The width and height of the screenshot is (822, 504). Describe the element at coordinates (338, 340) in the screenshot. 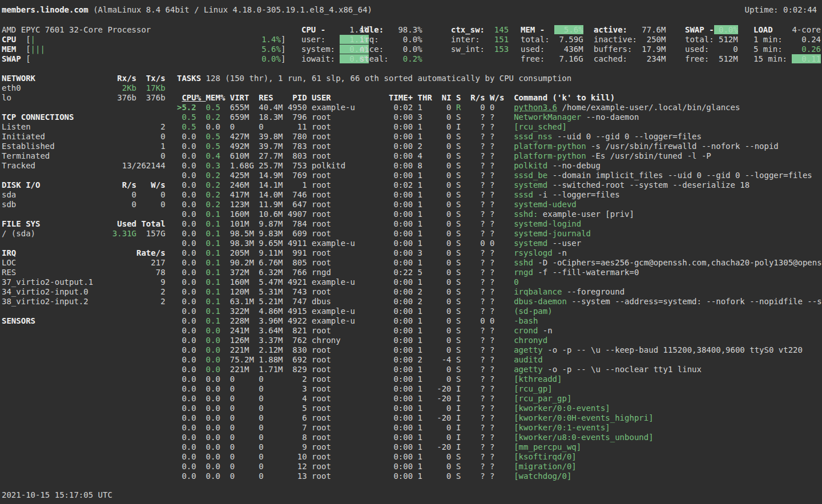

I see `cell-user: chrony` at that location.